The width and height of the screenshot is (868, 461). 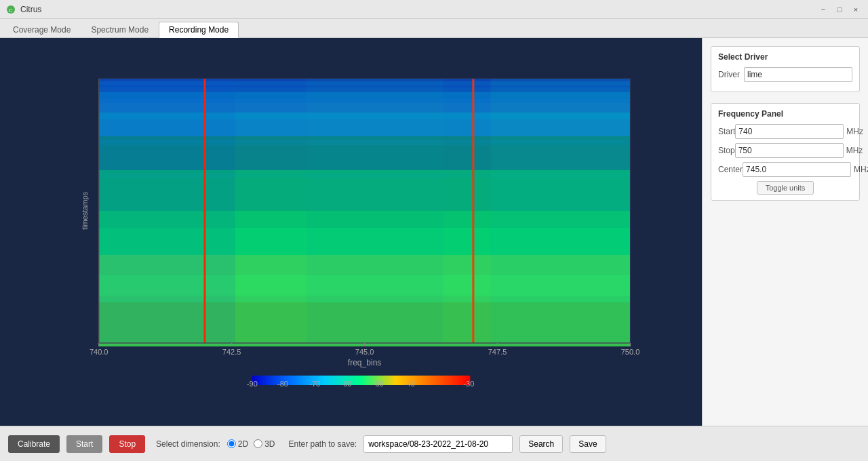 What do you see at coordinates (789, 132) in the screenshot?
I see `start-input` at bounding box center [789, 132].